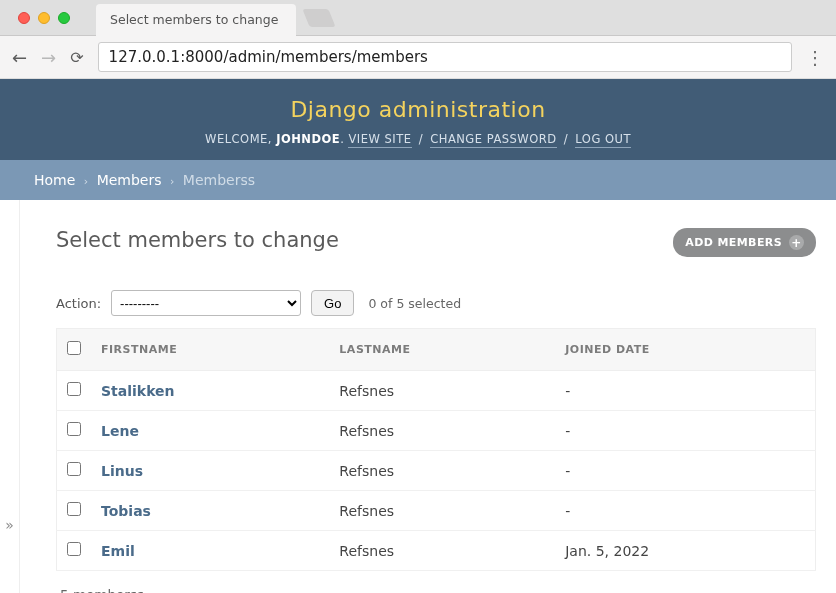  What do you see at coordinates (418, 120) in the screenshot?
I see `django-header: Django administration WELCOME, JOHNDOE. …` at bounding box center [418, 120].